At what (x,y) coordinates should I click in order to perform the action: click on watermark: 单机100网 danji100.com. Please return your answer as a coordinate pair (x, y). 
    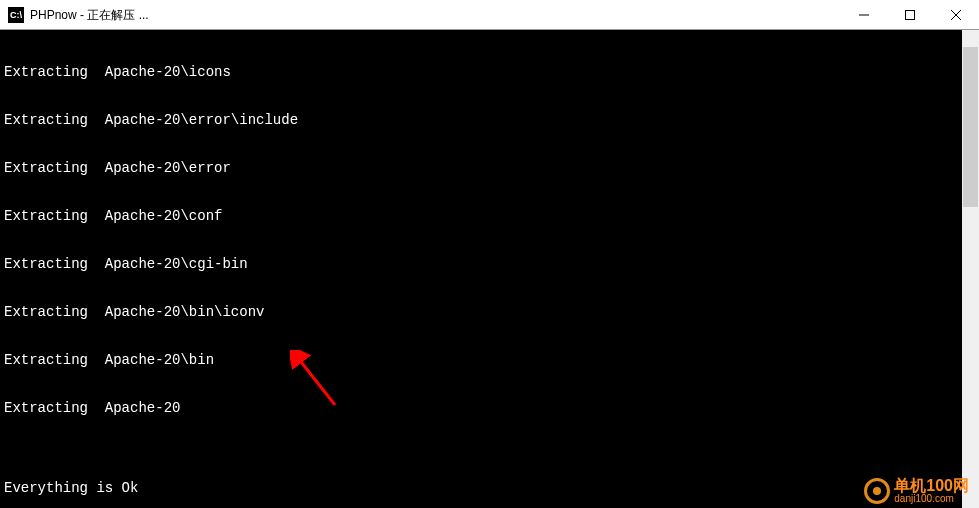
    Looking at the image, I should click on (916, 491).